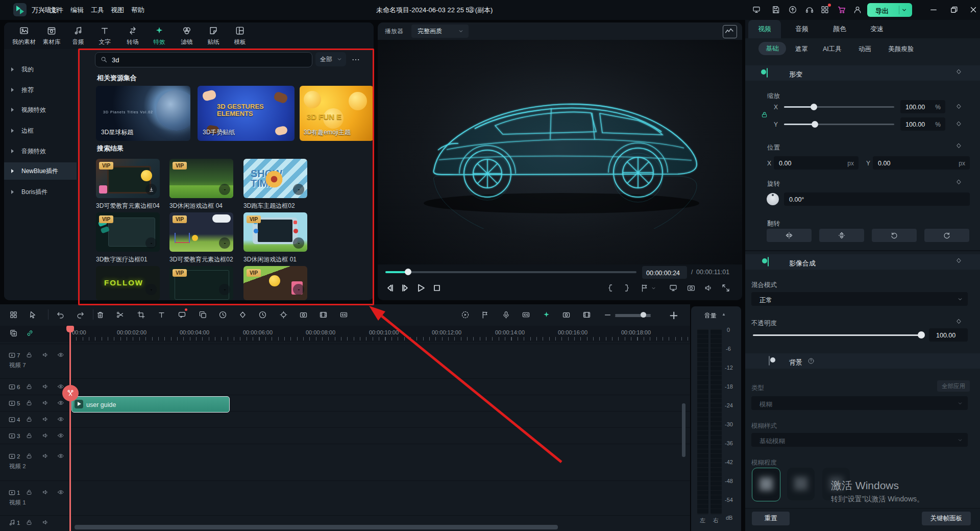 This screenshot has width=980, height=531. I want to click on apps-grid-icon, so click(825, 10).